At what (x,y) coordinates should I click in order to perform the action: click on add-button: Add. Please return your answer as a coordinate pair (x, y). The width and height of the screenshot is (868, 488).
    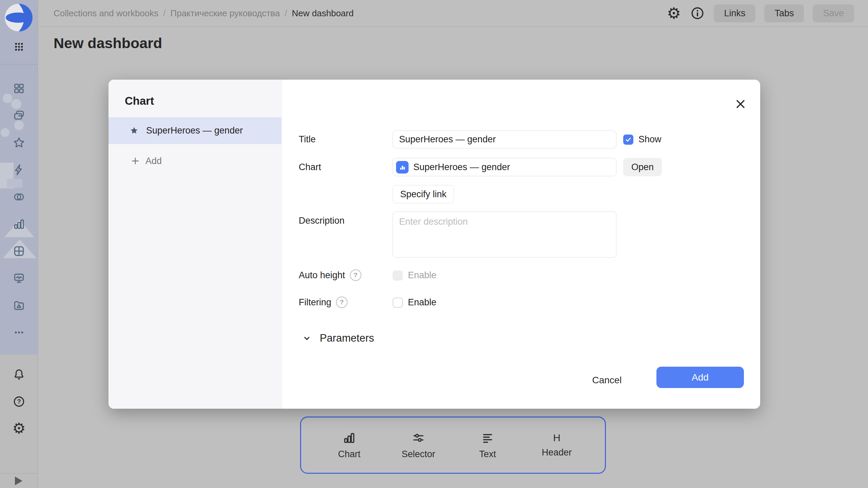
    Looking at the image, I should click on (700, 378).